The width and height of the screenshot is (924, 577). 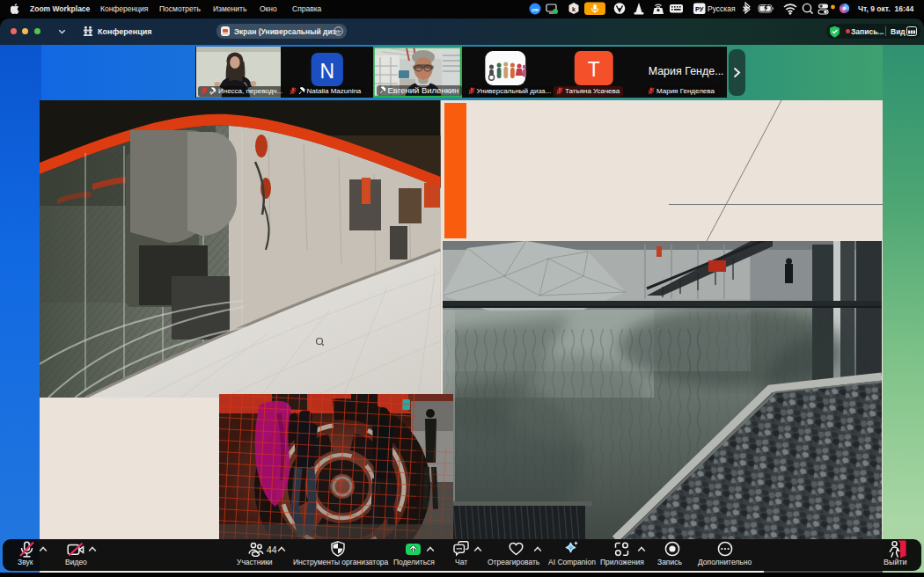 I want to click on svg-text: РУ, so click(x=700, y=9).